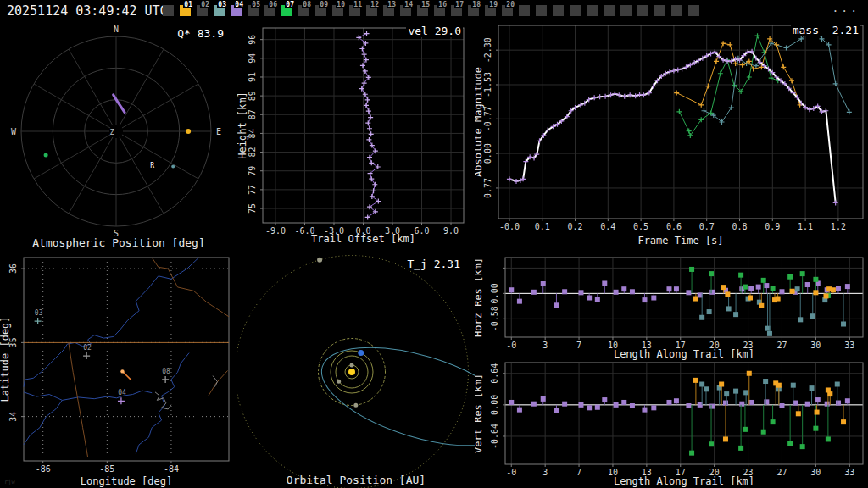 This screenshot has height=488, width=868. What do you see at coordinates (287, 10) in the screenshot?
I see `station-square-07: 07` at bounding box center [287, 10].